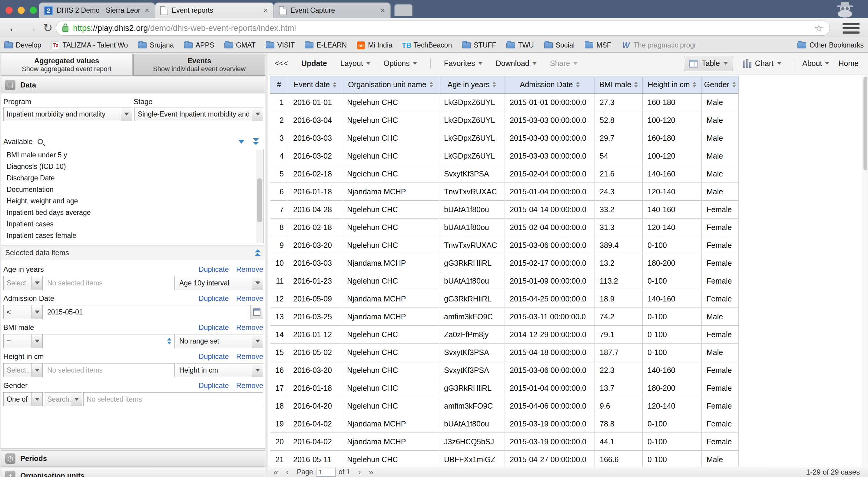 The width and height of the screenshot is (868, 477). What do you see at coordinates (23, 312) in the screenshot?
I see `admission-operator-select: <` at bounding box center [23, 312].